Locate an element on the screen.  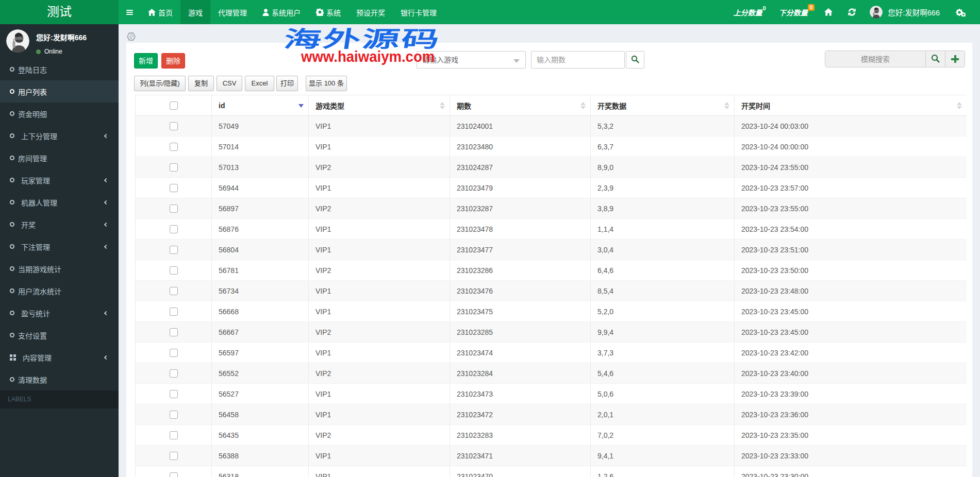
dt-button-5: 打印 is located at coordinates (287, 83).